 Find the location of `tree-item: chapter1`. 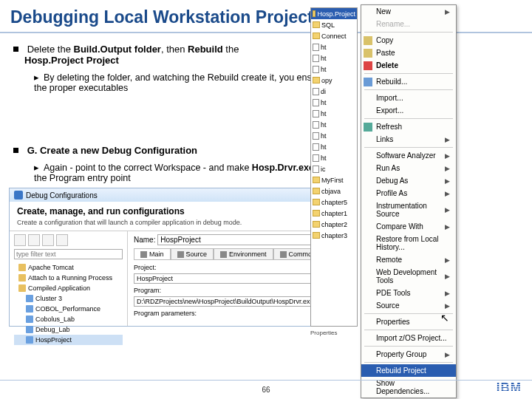

tree-item: chapter1 is located at coordinates (334, 214).